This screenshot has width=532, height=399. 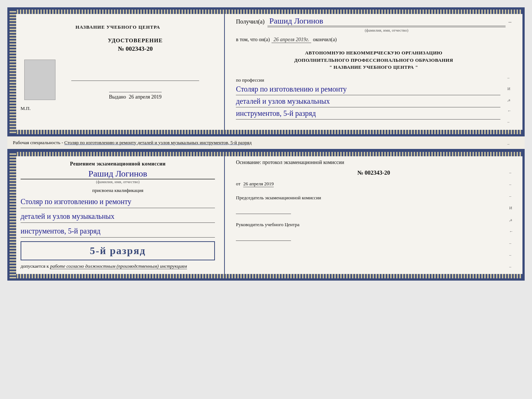 What do you see at coordinates (145, 97) in the screenshot?
I see `vydano-date: 26 апреля 2019` at bounding box center [145, 97].